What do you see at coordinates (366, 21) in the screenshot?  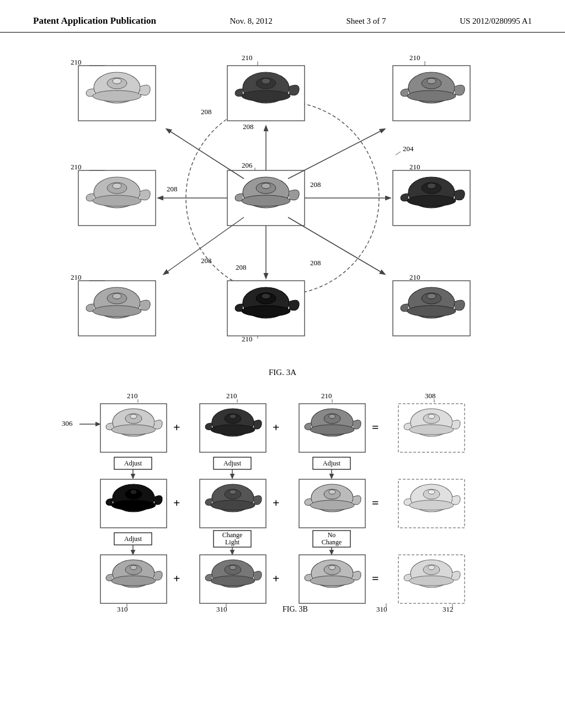 I see `header-sheet: Sheet 3 of 7` at bounding box center [366, 21].